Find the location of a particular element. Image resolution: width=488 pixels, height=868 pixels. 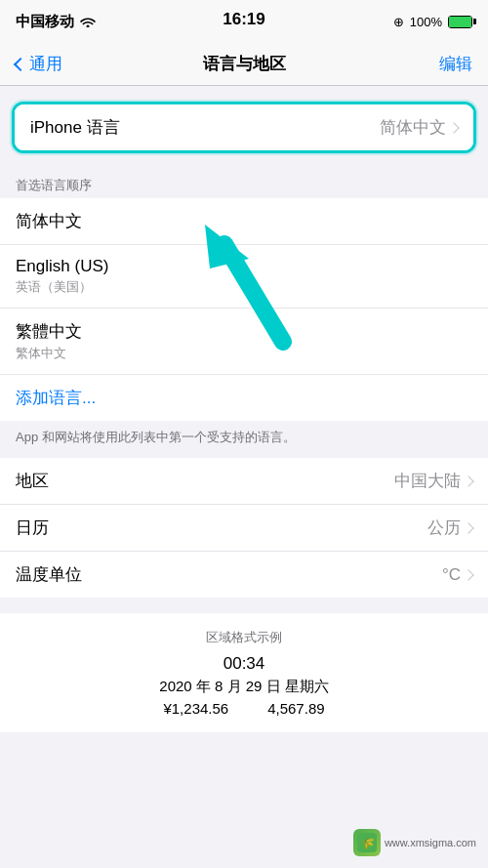

lang-traditional-chinese-sub: 繁体中文 is located at coordinates (244, 353).